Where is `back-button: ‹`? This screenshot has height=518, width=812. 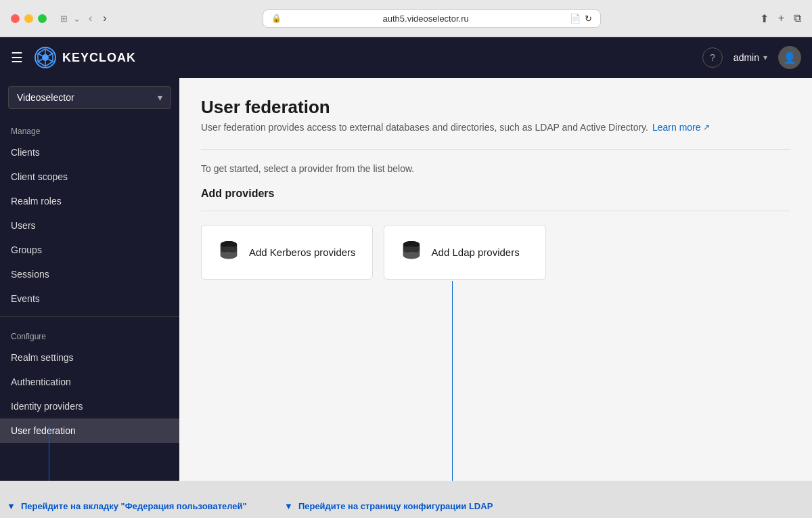 back-button: ‹ is located at coordinates (91, 18).